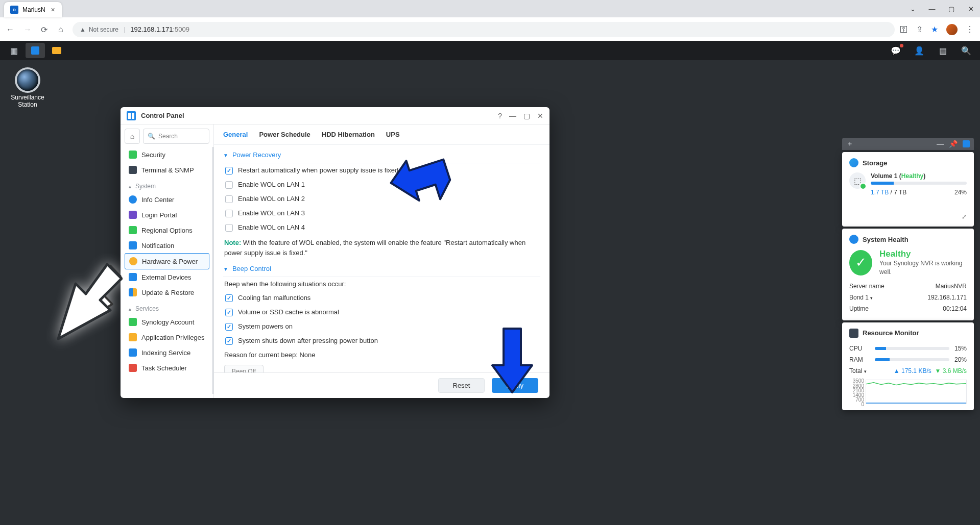 The image size is (980, 525). I want to click on window-titlebar: Control Panel ? — ▢ ✕, so click(335, 116).